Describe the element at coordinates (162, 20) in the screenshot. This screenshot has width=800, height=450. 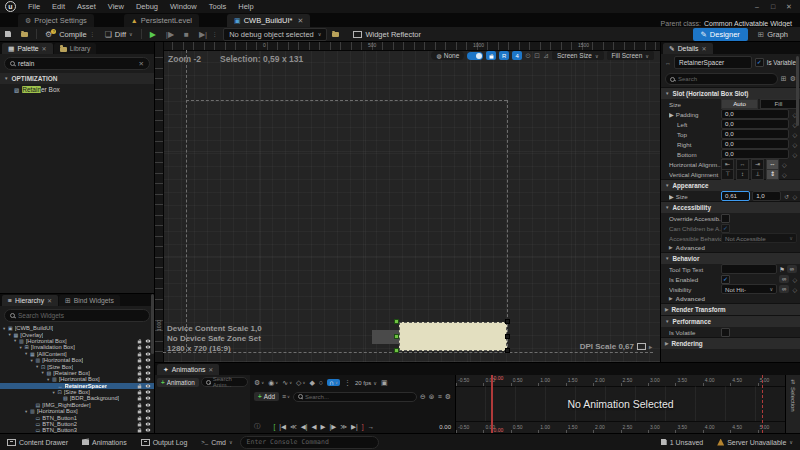
I see `tab-persistent-level: ▲ PersistentLevel` at that location.